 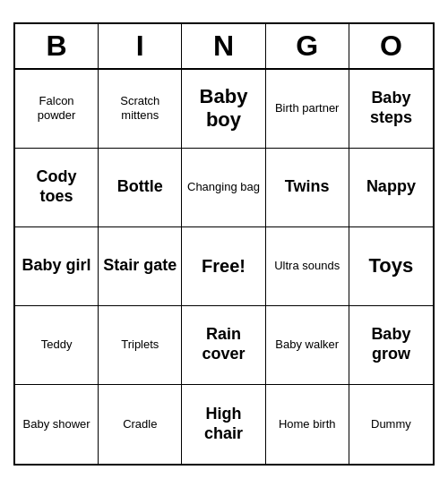 What do you see at coordinates (57, 188) in the screenshot?
I see `bingo-cell: Cody toes` at bounding box center [57, 188].